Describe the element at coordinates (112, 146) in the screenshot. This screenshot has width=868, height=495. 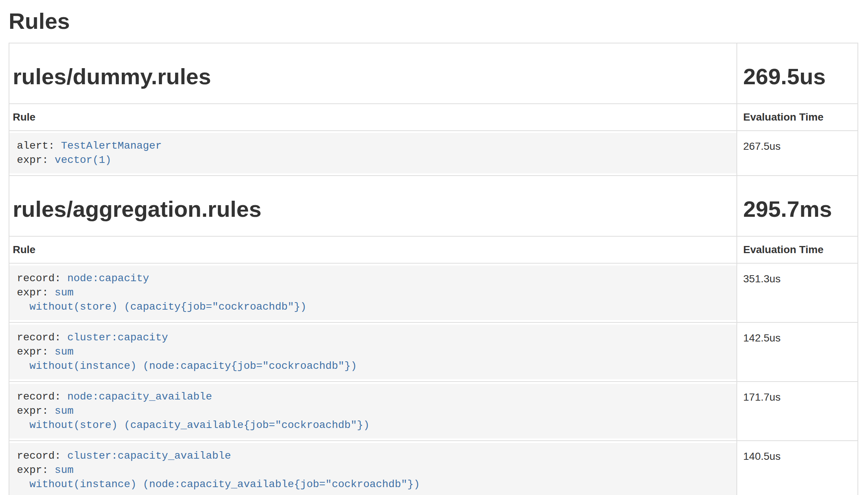
I see `rule-link: TestAlertManager` at that location.